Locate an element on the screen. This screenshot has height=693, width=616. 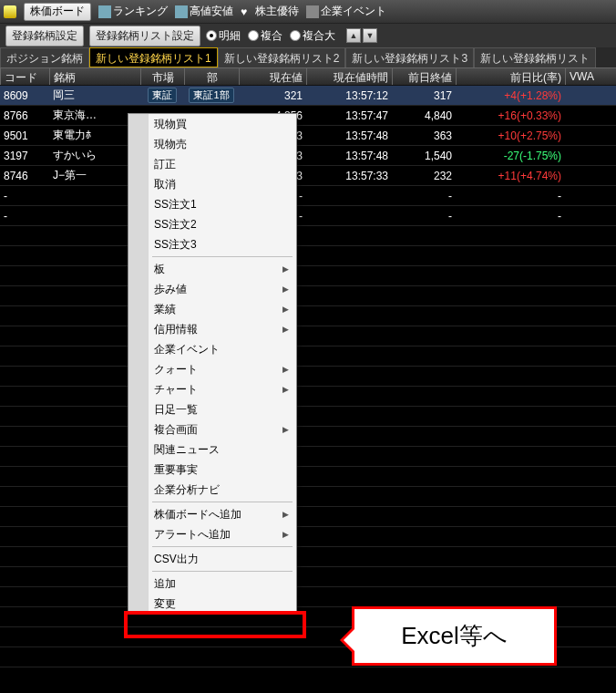
nav-down-button: ▼ is located at coordinates (370, 36).